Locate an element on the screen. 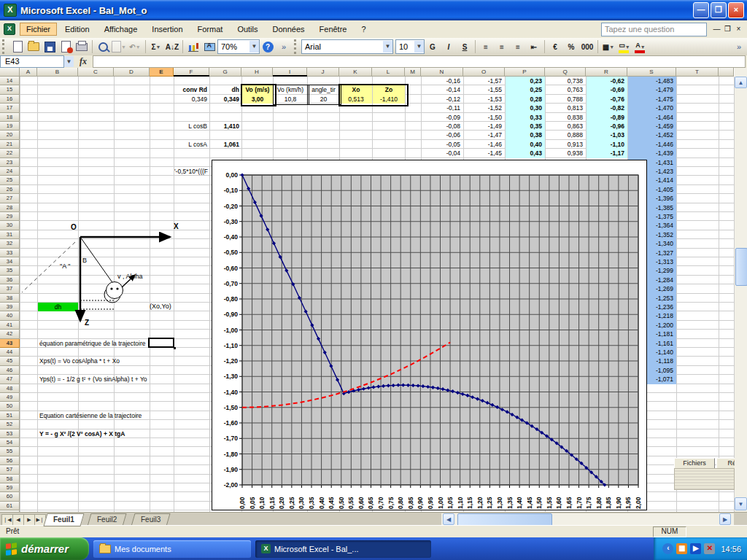  name-box-dropdown-icon: ▼ is located at coordinates (69, 61).